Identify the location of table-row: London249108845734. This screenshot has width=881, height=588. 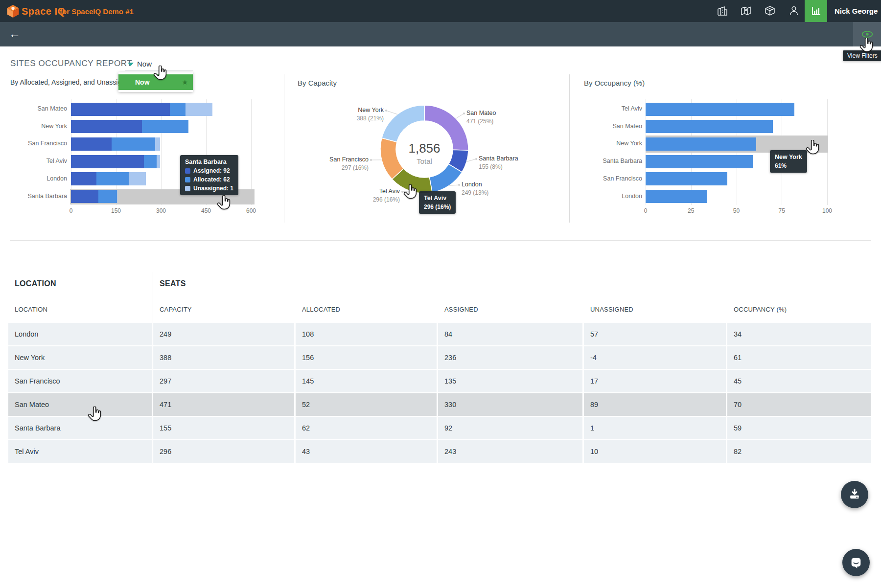
(440, 334).